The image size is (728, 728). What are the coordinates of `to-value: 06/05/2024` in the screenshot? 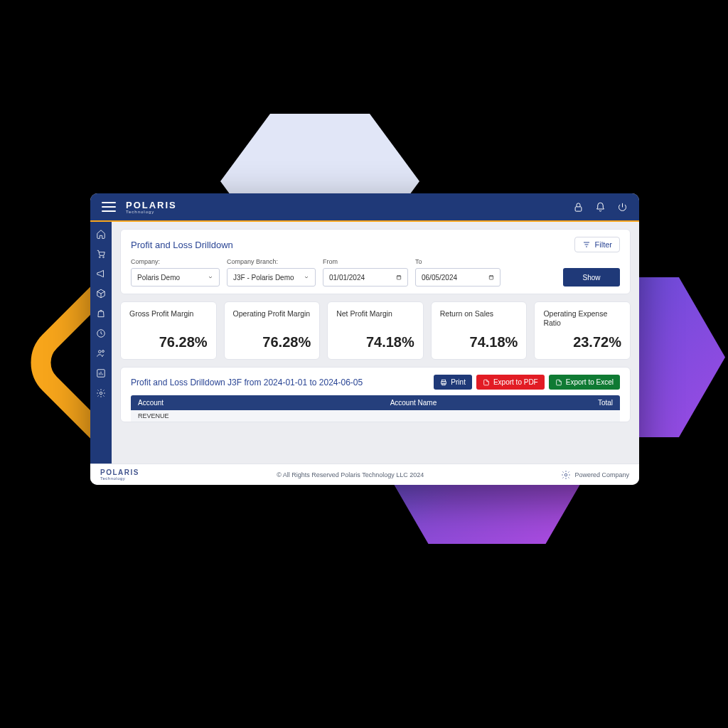 It's located at (439, 277).